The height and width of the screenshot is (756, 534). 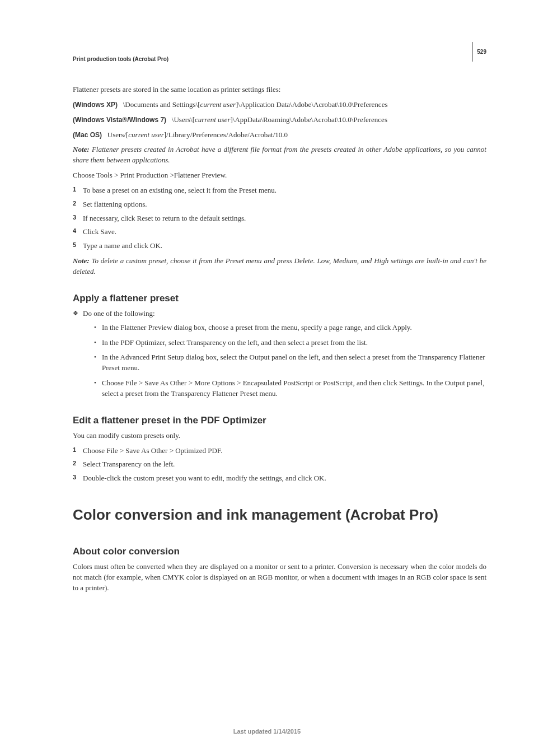 I want to click on note-1: Note: Flattener presets created in Acrob…, so click(x=280, y=155).